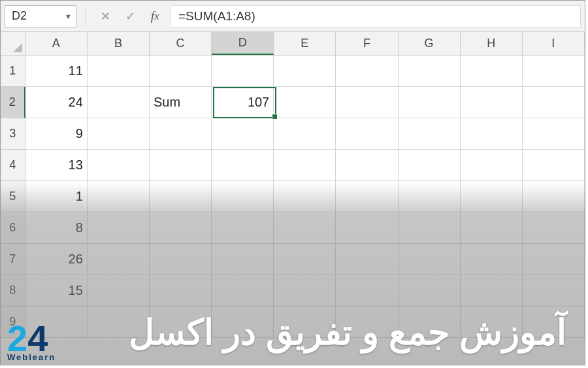  I want to click on chevron-down-icon: ▼, so click(68, 16).